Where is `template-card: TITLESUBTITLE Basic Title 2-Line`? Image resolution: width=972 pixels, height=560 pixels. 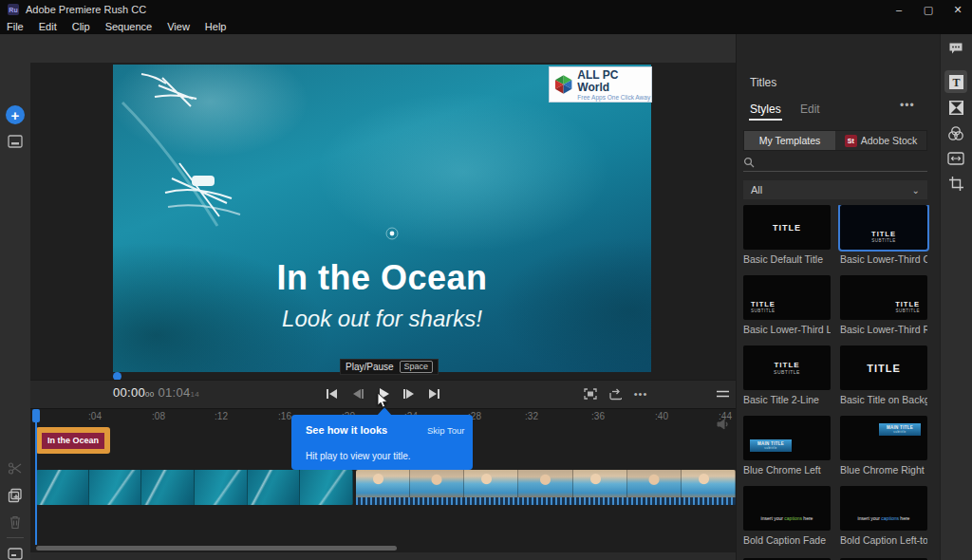 template-card: TITLESUBTITLE Basic Title 2-Line is located at coordinates (787, 376).